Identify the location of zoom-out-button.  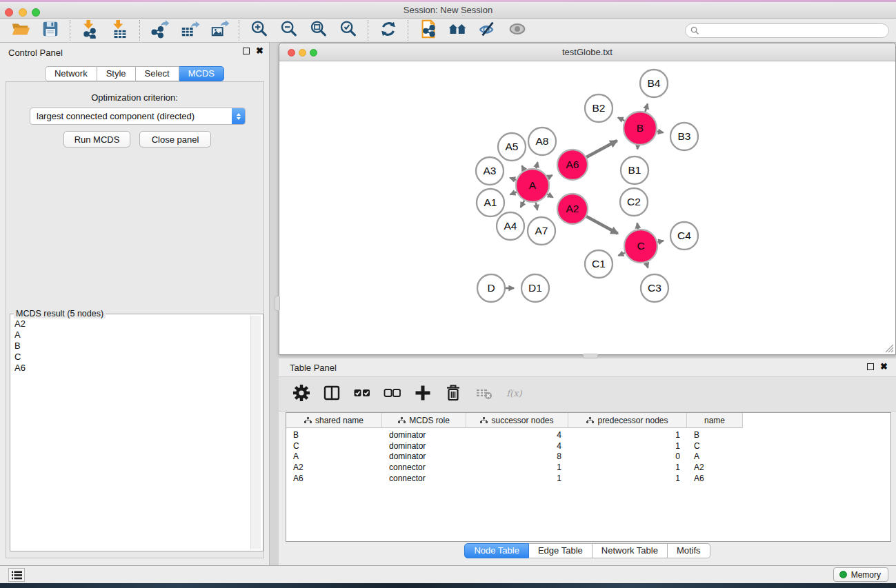
(288, 30).